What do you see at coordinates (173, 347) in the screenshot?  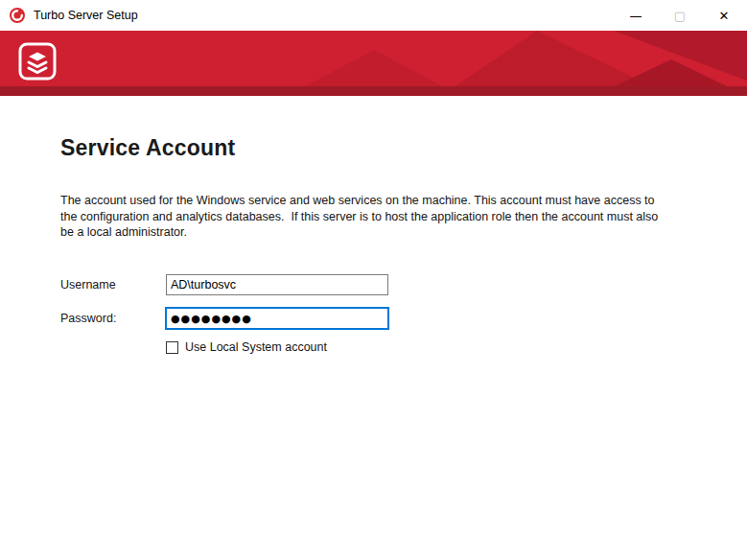 I see `local-system-checkbox` at bounding box center [173, 347].